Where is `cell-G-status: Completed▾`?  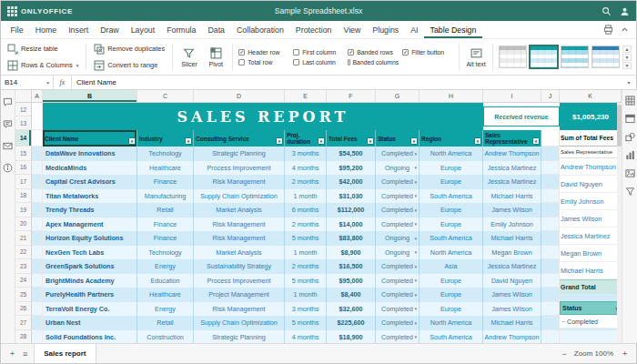
cell-G-status: Completed▾ is located at coordinates (398, 225).